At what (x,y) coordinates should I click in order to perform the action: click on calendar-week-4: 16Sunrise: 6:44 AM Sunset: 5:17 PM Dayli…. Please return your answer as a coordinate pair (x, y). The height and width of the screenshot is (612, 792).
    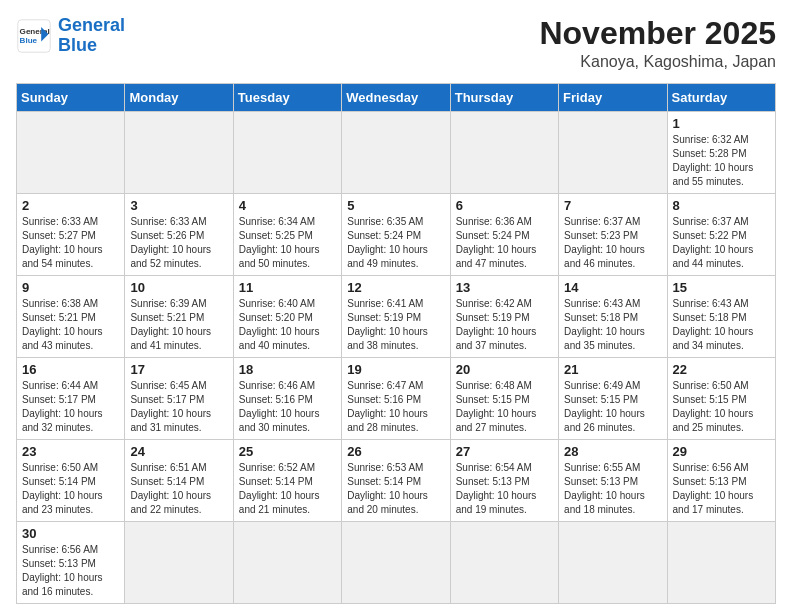
    Looking at the image, I should click on (396, 399).